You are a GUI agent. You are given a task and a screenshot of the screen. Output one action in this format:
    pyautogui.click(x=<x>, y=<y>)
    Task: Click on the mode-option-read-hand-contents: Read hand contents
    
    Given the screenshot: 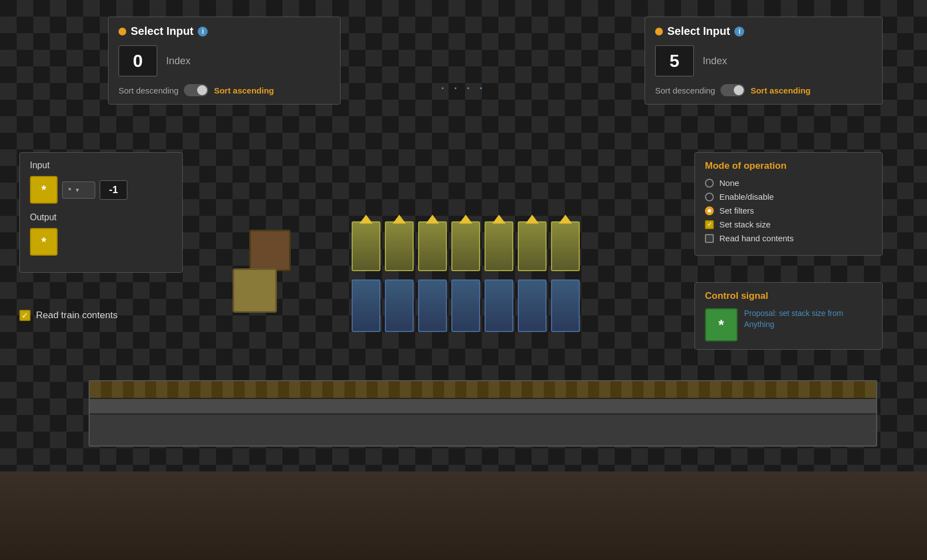 What is the action you would take?
    pyautogui.click(x=789, y=238)
    